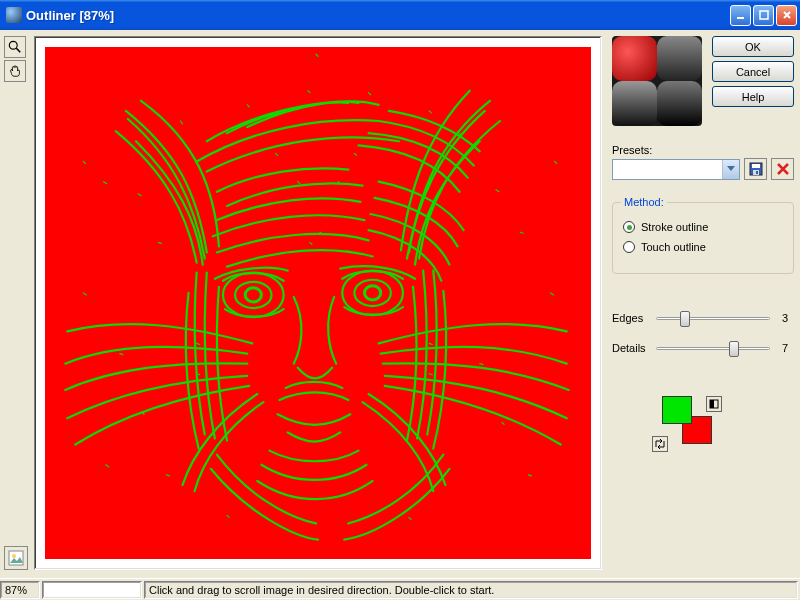  What do you see at coordinates (783, 169) in the screenshot?
I see `x-icon` at bounding box center [783, 169].